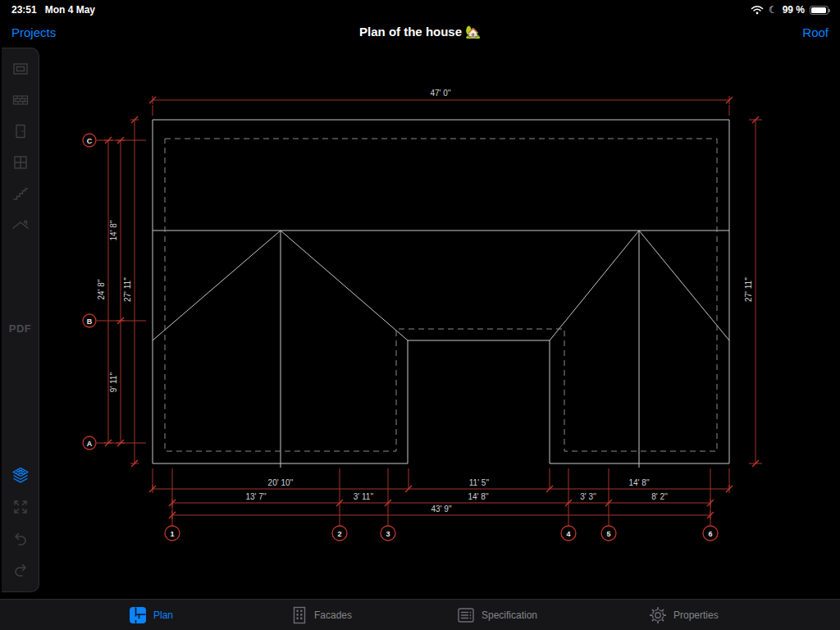  I want to click on facades-tab-icon, so click(299, 615).